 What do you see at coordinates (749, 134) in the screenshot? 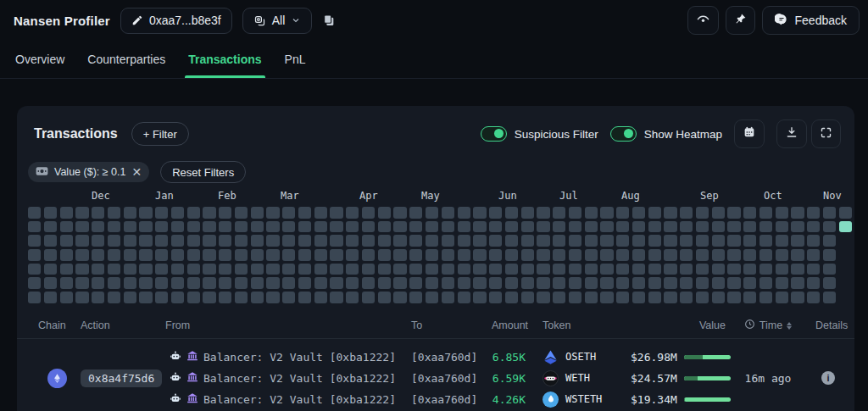
I see `date-range-button` at bounding box center [749, 134].